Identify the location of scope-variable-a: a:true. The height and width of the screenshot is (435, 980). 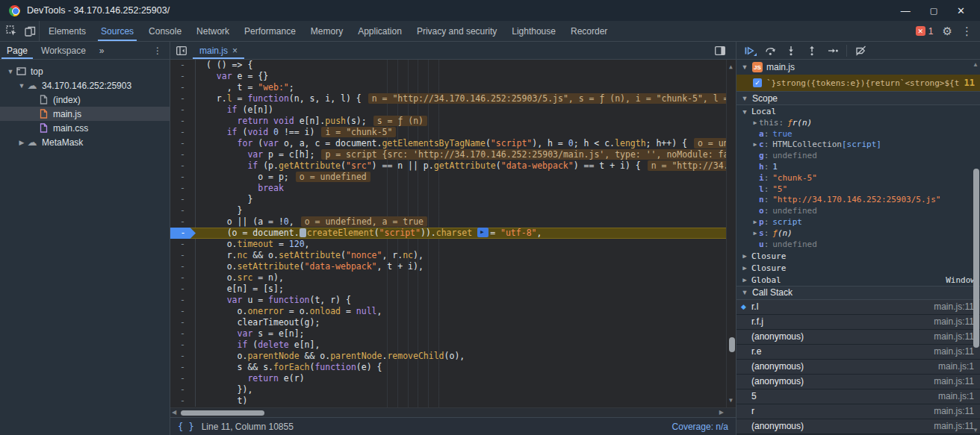
(858, 134).